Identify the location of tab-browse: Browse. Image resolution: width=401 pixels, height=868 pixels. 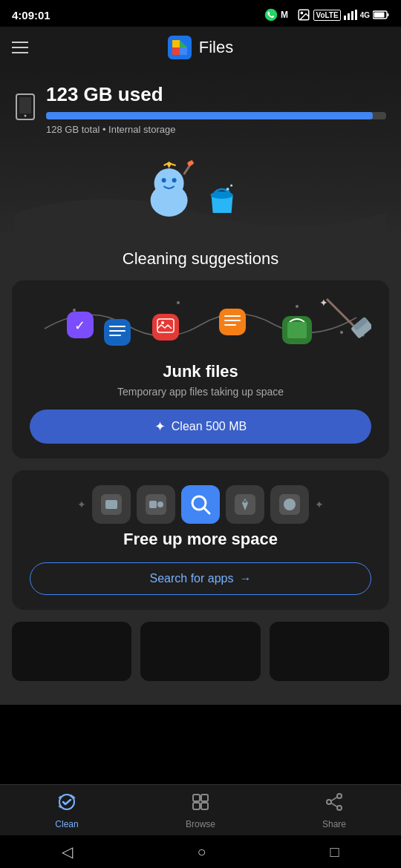
(200, 810).